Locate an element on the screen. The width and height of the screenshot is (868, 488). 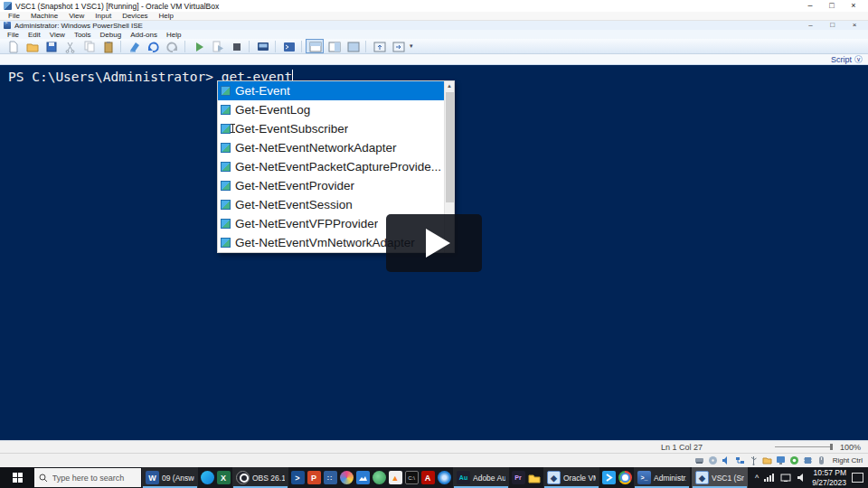
start-powershell-button is located at coordinates (288, 46).